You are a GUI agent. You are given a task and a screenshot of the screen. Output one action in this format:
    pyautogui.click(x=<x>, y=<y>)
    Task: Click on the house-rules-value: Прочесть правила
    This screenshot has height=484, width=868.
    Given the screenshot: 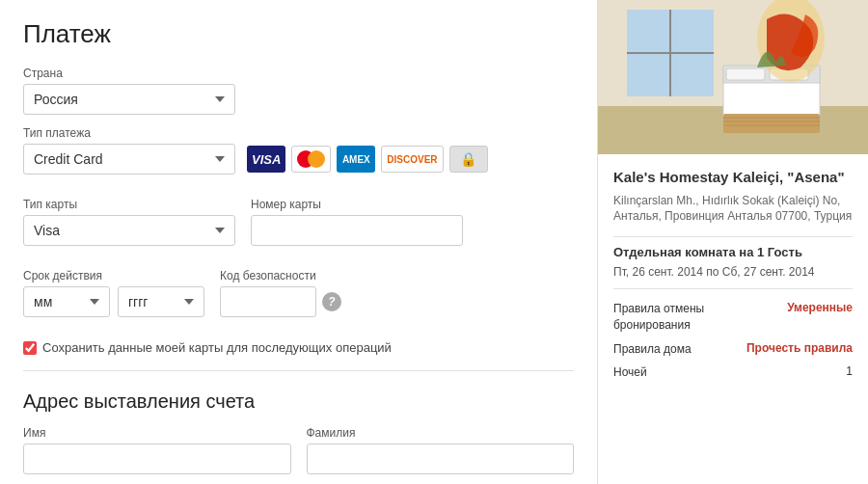 What is the action you would take?
    pyautogui.click(x=799, y=349)
    